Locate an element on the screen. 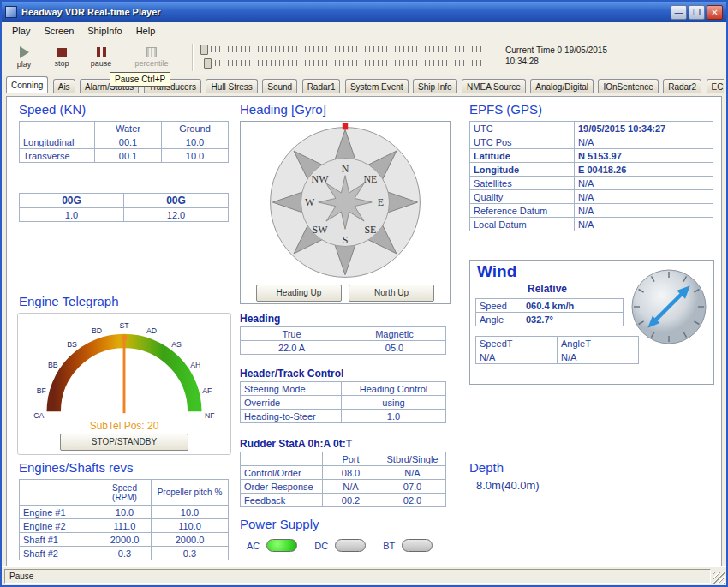  cell: Engine #1 is located at coordinates (59, 512).